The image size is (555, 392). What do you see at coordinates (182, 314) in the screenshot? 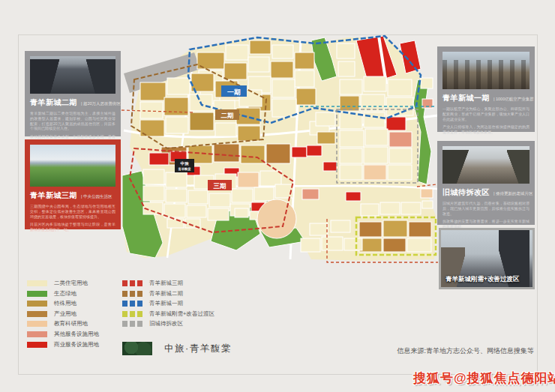
I see `legend-label: 青羊新城刚需+改善过渡区` at bounding box center [182, 314].